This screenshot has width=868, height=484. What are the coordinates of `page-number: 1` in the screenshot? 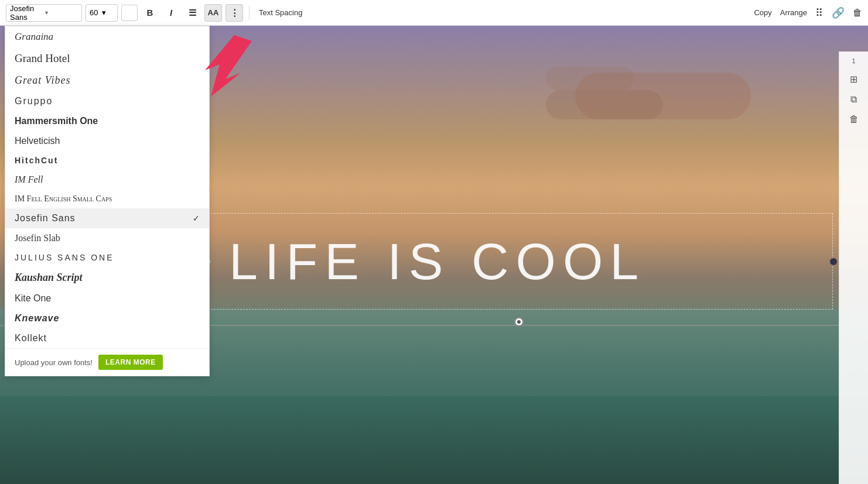 It's located at (853, 61).